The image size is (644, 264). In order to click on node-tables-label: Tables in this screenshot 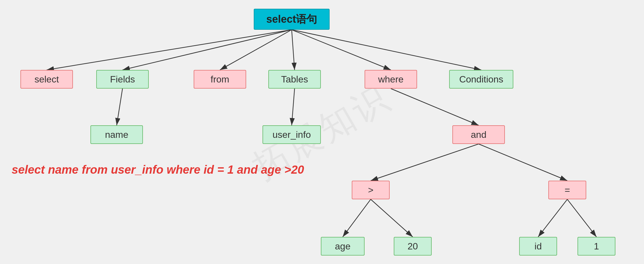, I will do `click(295, 79)`.